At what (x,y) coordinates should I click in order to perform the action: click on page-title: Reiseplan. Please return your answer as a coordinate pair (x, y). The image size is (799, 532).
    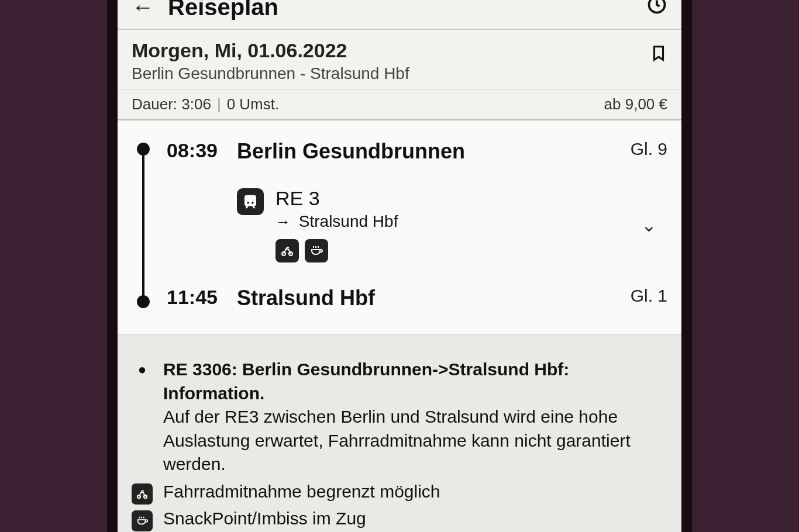
    Looking at the image, I should click on (223, 11).